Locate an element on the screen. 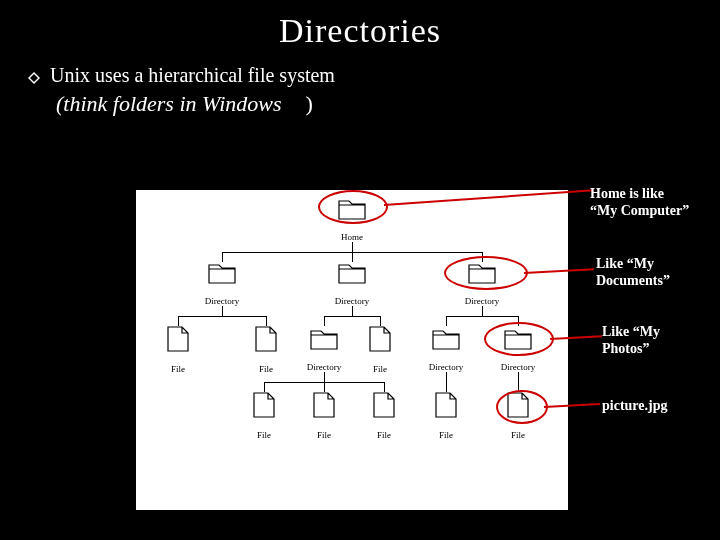  slide-title: Directories is located at coordinates (360, 25).